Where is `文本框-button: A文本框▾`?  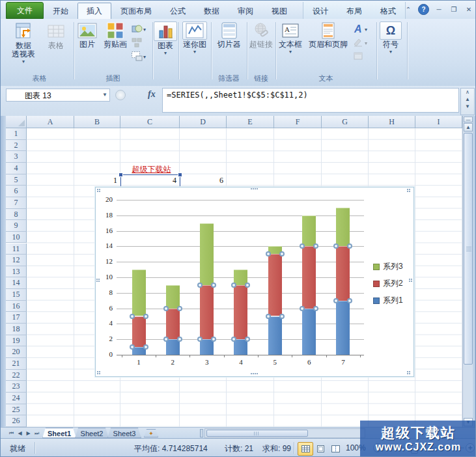 文本框-button: A文本框▾ is located at coordinates (290, 38).